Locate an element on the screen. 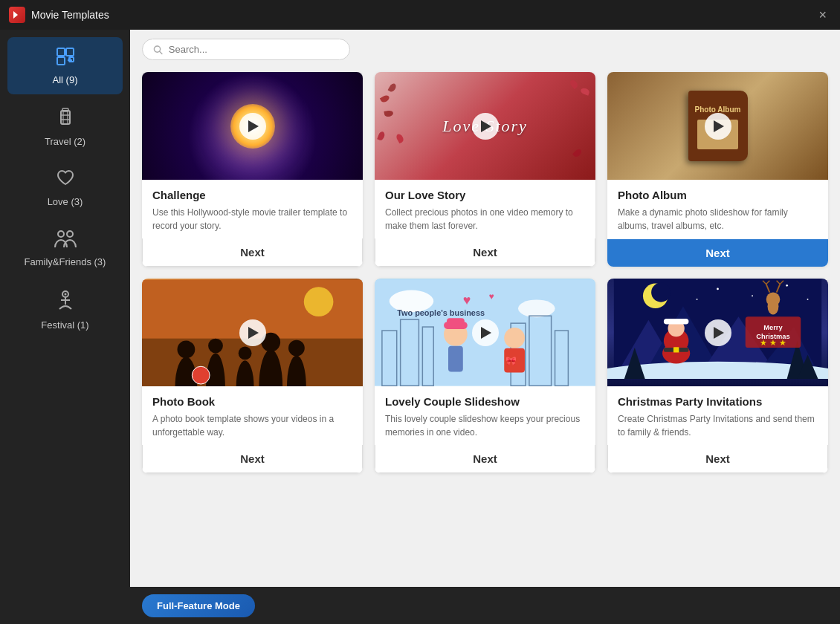  next-button-challenge: Next is located at coordinates (253, 253).